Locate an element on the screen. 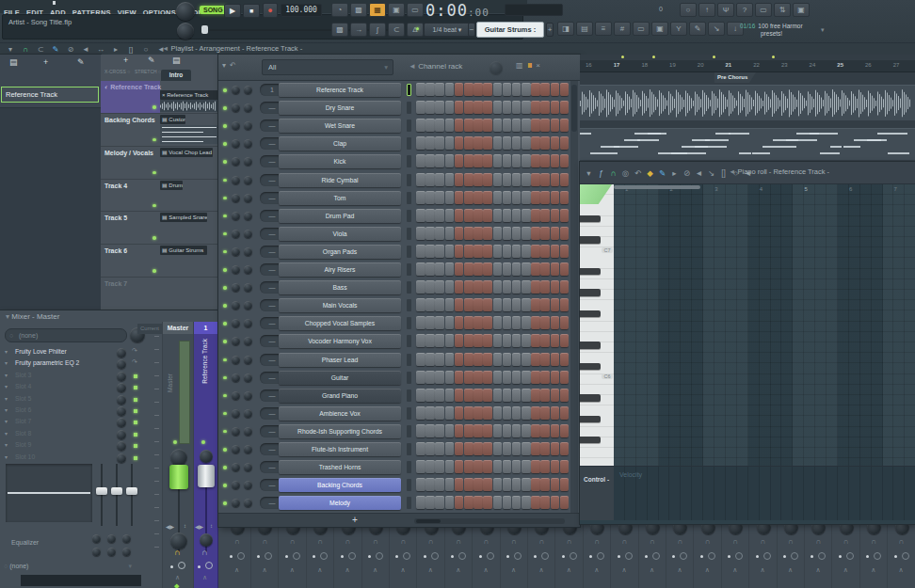 This screenshot has height=588, width=915. slot-caret-icon: ▾ is located at coordinates (6, 399).